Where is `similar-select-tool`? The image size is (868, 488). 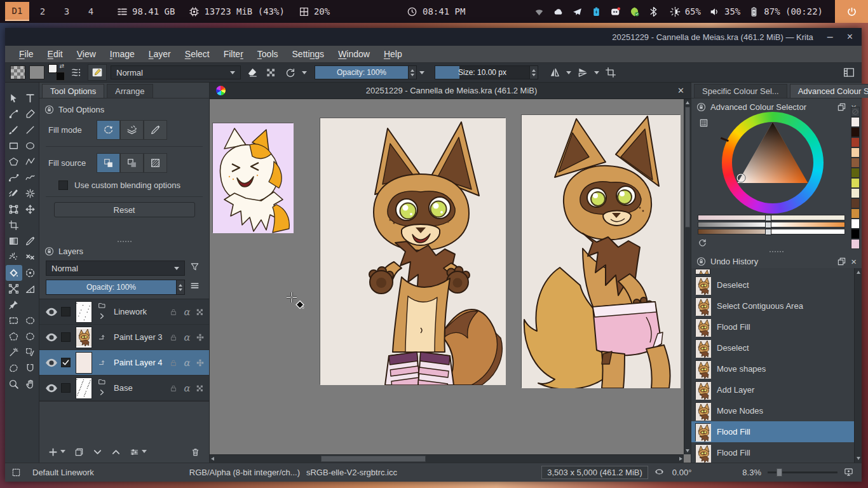
similar-select-tool is located at coordinates (31, 352).